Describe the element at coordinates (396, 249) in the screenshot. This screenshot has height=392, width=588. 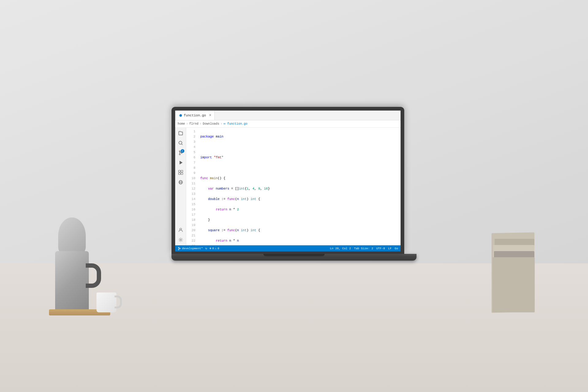
I see `language-mode: Go` at that location.